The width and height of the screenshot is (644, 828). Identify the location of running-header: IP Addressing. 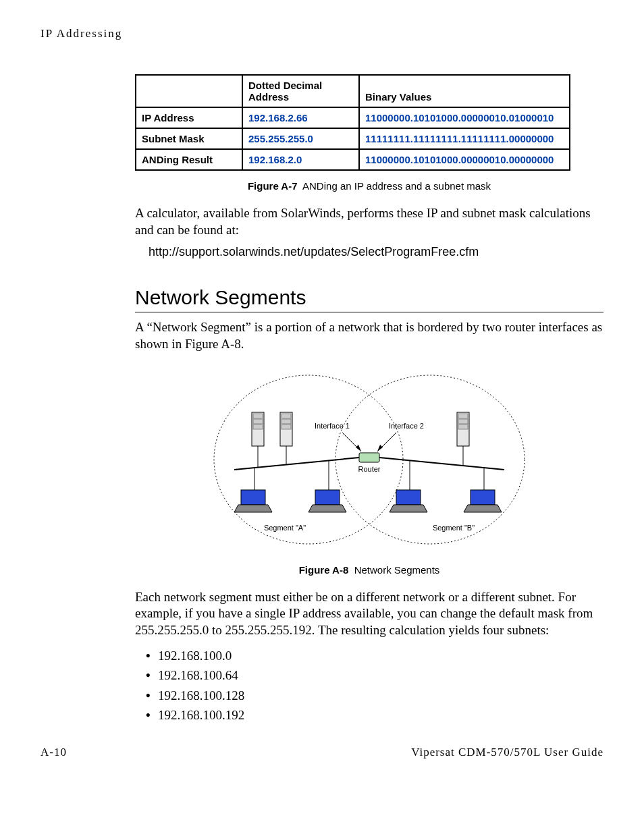
(322, 34).